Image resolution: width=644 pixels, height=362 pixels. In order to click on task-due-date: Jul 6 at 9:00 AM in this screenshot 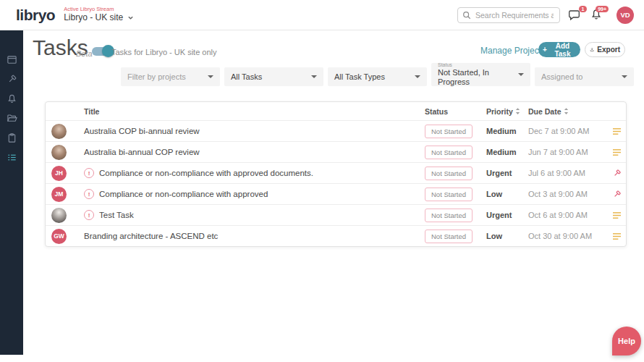, I will do `click(568, 173)`.